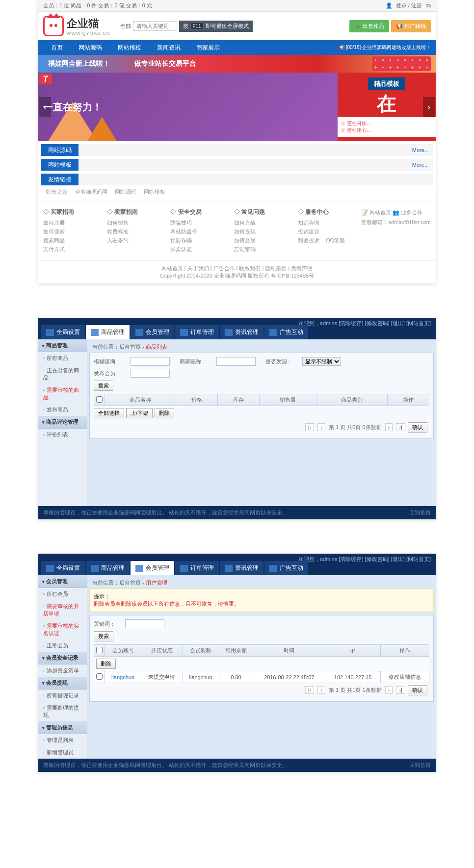 This screenshot has height=868, width=474. Describe the element at coordinates (77, 26) in the screenshot. I see `logo: 企业猫 WWW.QYMAO.CN` at that location.